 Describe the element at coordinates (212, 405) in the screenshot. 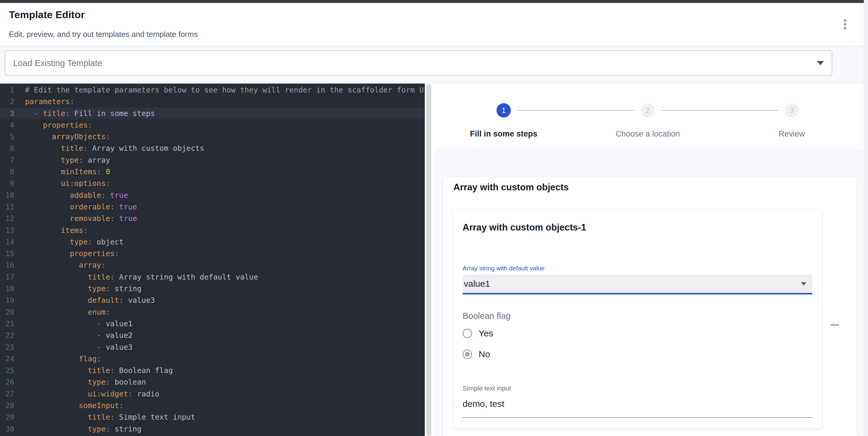

I see `code-line: 28 someInput:` at that location.